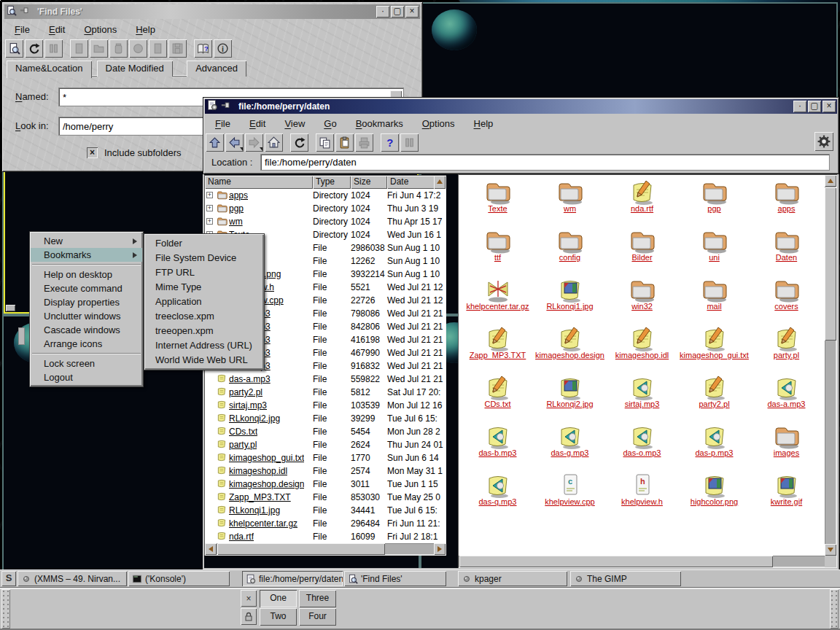 The image size is (840, 630). What do you see at coordinates (344, 143) in the screenshot?
I see `paste-button` at bounding box center [344, 143].